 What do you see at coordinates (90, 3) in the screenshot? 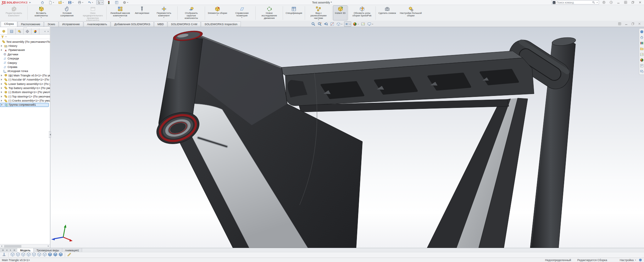
I see `undo-button` at bounding box center [90, 3].